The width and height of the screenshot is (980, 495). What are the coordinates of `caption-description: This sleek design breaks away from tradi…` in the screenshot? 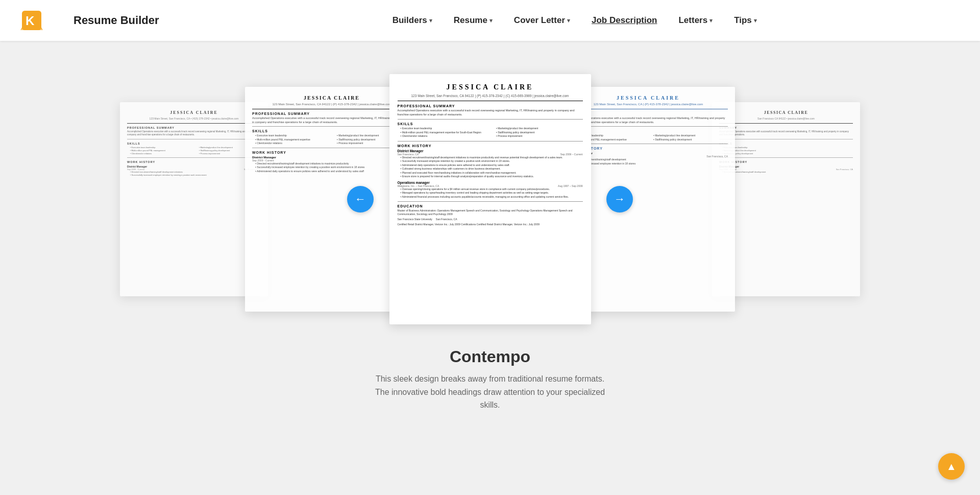 It's located at (490, 392).